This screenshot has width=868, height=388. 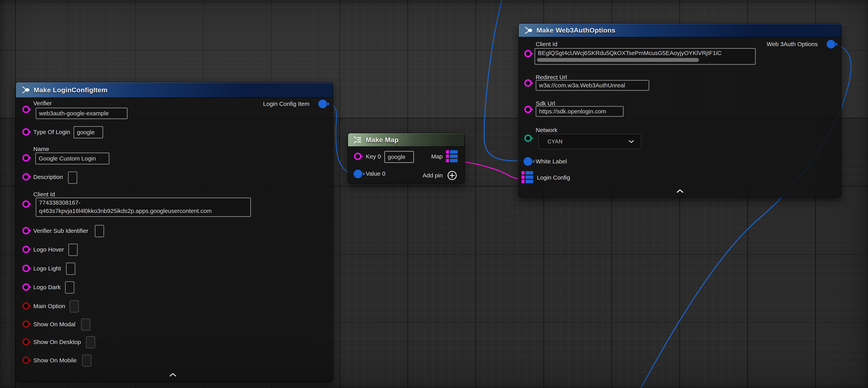 What do you see at coordinates (680, 30) in the screenshot?
I see `node-header-make-web3authoptions: Make Web3AuthOptions` at bounding box center [680, 30].